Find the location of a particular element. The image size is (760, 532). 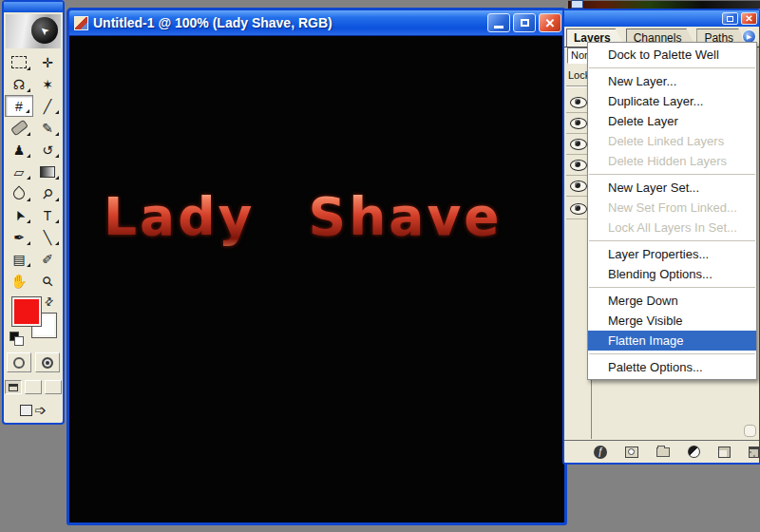

tool-palette-window: ➤ ✛ ☊ ✶ # ╱ ✎ ♟ ↺ ▱ ⚲ ➤ T ✒ ╲ ▤ ✐ ✋ ⚲ is located at coordinates (33, 213).